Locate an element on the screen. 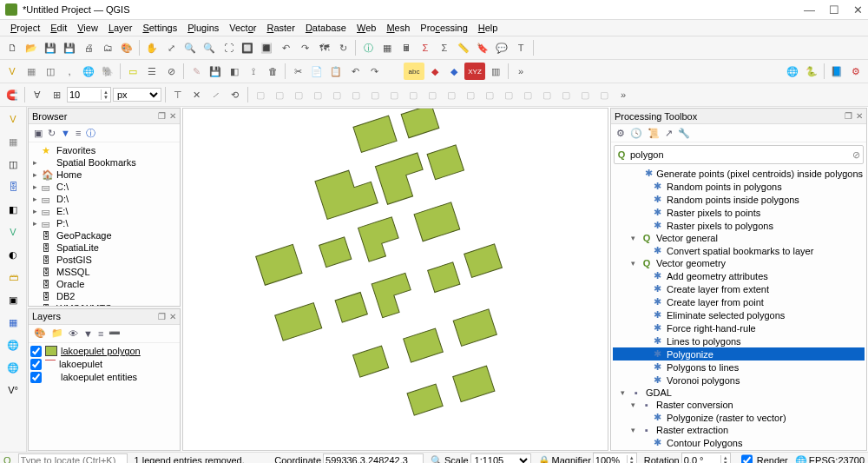 This screenshot has width=868, height=463. browser-item: ★Favorites is located at coordinates (104, 150).